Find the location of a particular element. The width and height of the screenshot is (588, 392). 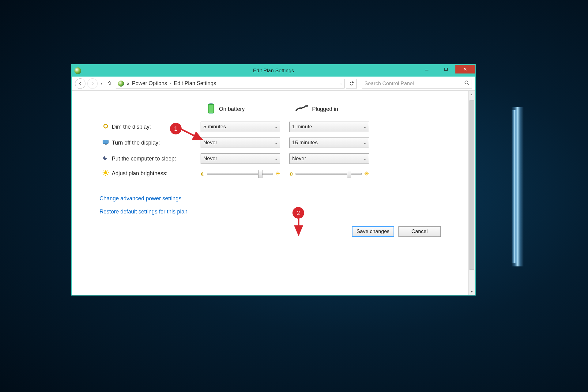

dim-battery-select: 5 minutes⌄ is located at coordinates (240, 127).